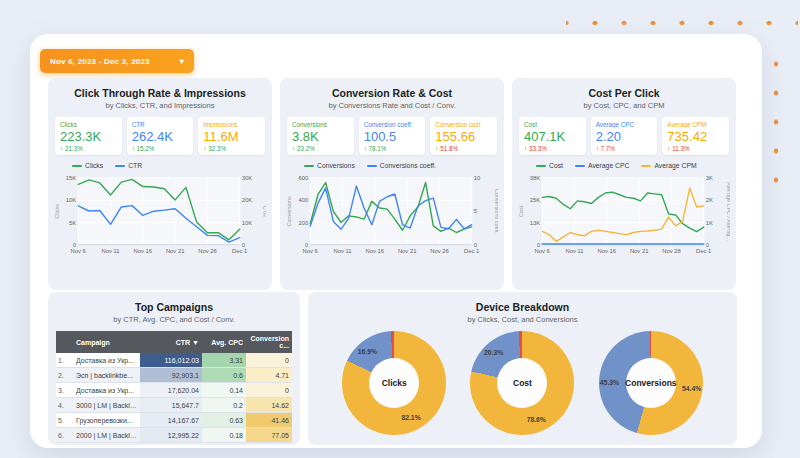 The height and width of the screenshot is (458, 800). Describe the element at coordinates (174, 368) in the screenshot. I see `panel-top-campaigns: Top Campaigns by CTR, Avg. CPC, and Cost…` at that location.